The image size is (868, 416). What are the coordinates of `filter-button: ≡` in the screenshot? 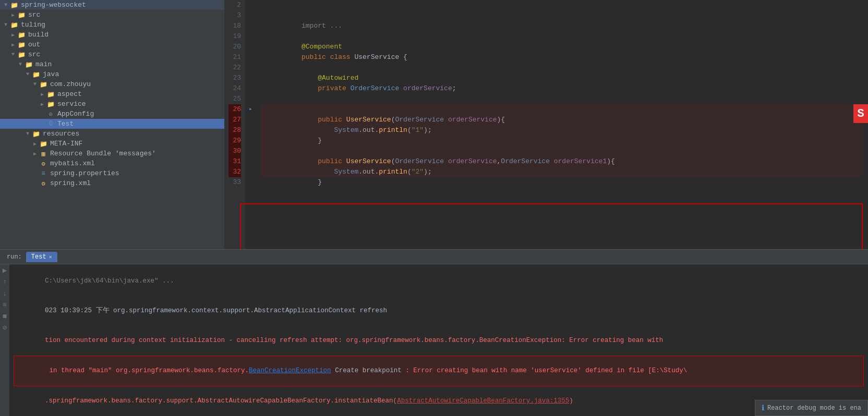 It's located at (5, 305).